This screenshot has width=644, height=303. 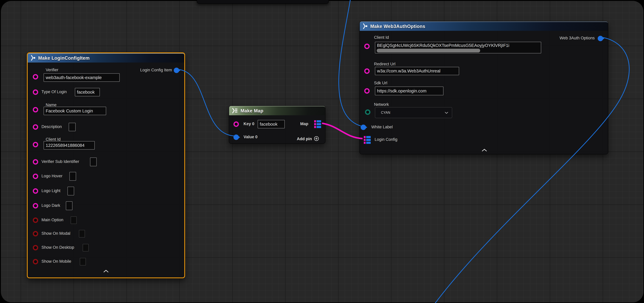 What do you see at coordinates (250, 137) in the screenshot?
I see `value-0-label: Value 0` at bounding box center [250, 137].